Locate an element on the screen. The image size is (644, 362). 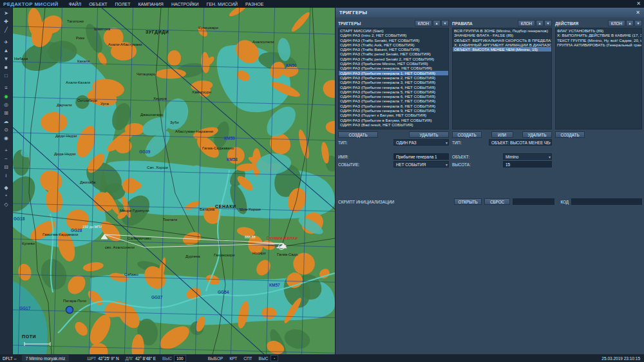
trigger-zone-icon: ◎ is located at coordinates (6, 104).